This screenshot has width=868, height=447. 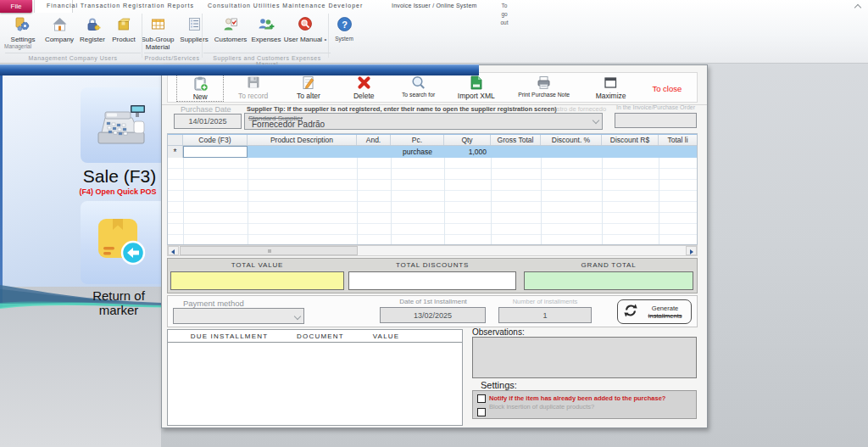 I want to click on ribbon-company-button: Company, so click(x=59, y=29).